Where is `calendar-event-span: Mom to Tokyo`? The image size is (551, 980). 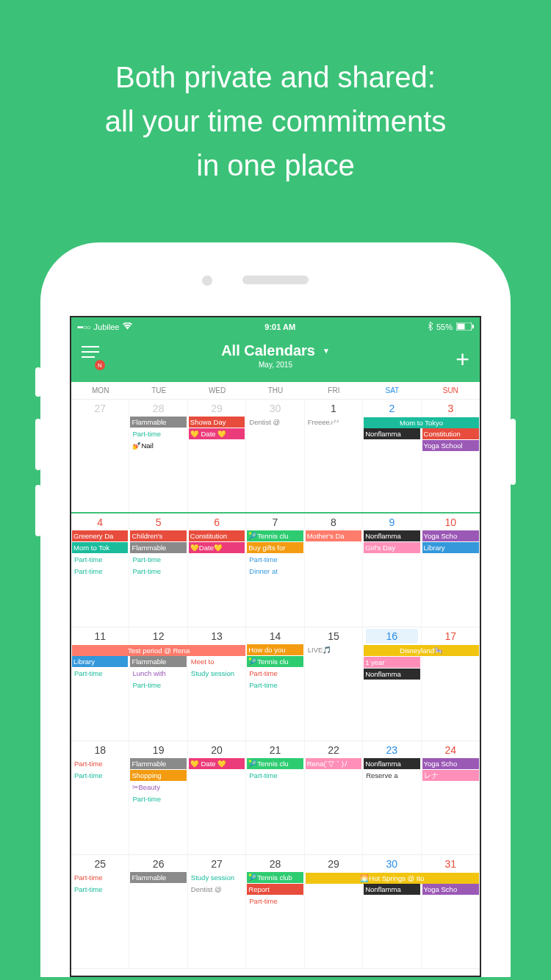 calendar-event-span: Mom to Tokyo is located at coordinates (422, 423).